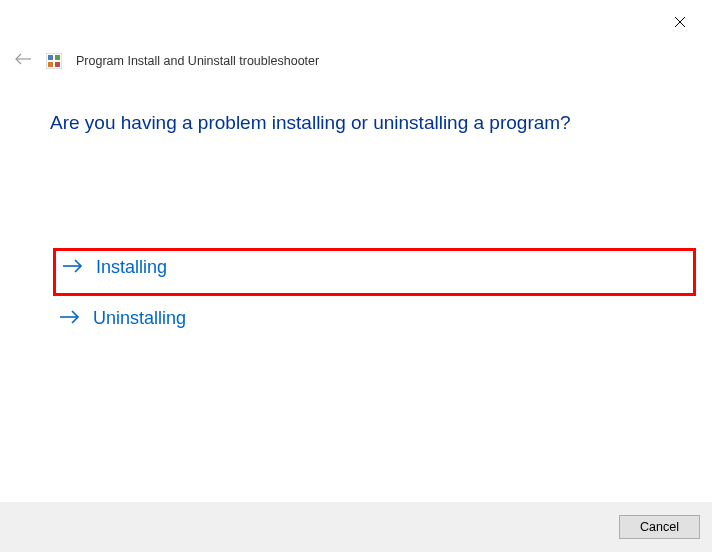 This screenshot has width=712, height=552. Describe the element at coordinates (166, 61) in the screenshot. I see `header: Program Install and Uninstall troublesho…` at that location.